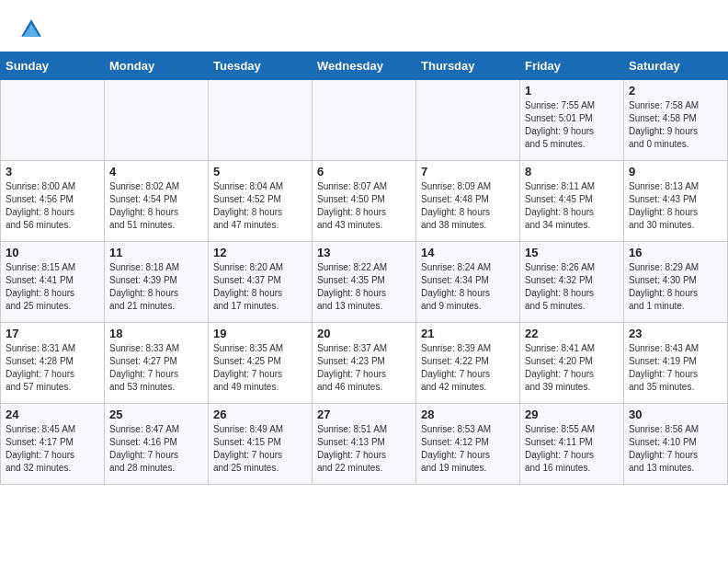 The image size is (728, 563). I want to click on day-info: Sunrise: 8:49 AM Sunset: 4:15 PM Dayligh…, so click(260, 449).